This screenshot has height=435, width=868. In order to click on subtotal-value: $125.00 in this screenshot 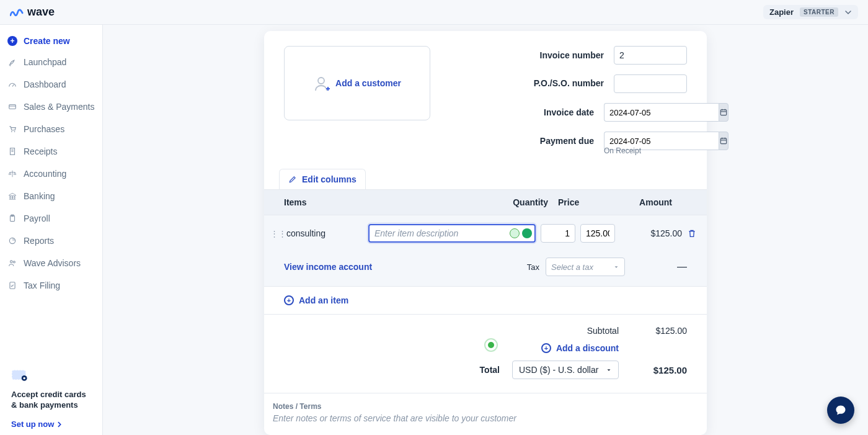, I will do `click(659, 331)`.